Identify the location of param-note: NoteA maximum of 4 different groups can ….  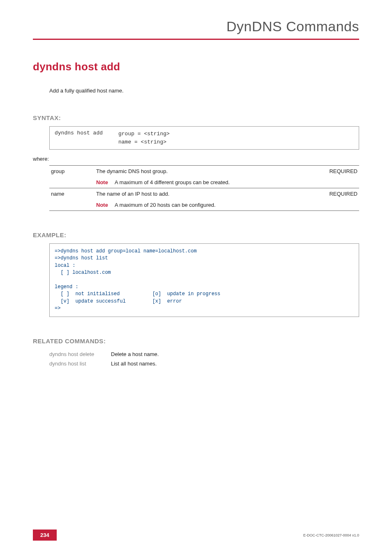
(208, 183).